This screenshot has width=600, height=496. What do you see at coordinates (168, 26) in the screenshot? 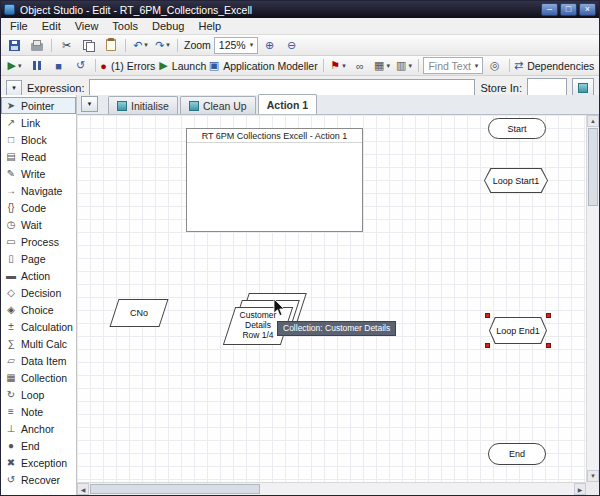
I see `menu-item-debug: Debug` at bounding box center [168, 26].